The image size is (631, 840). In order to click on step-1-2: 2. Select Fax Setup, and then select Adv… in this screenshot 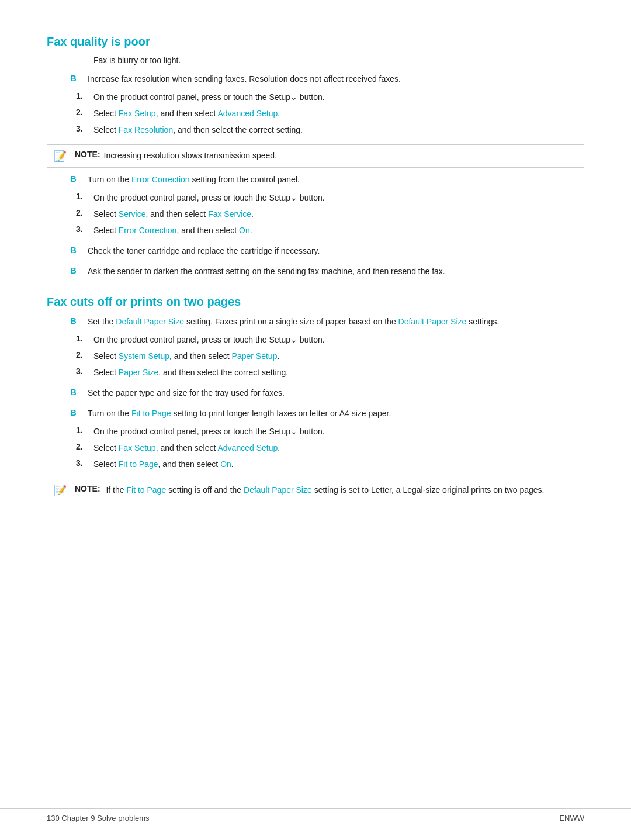, I will do `click(330, 113)`.